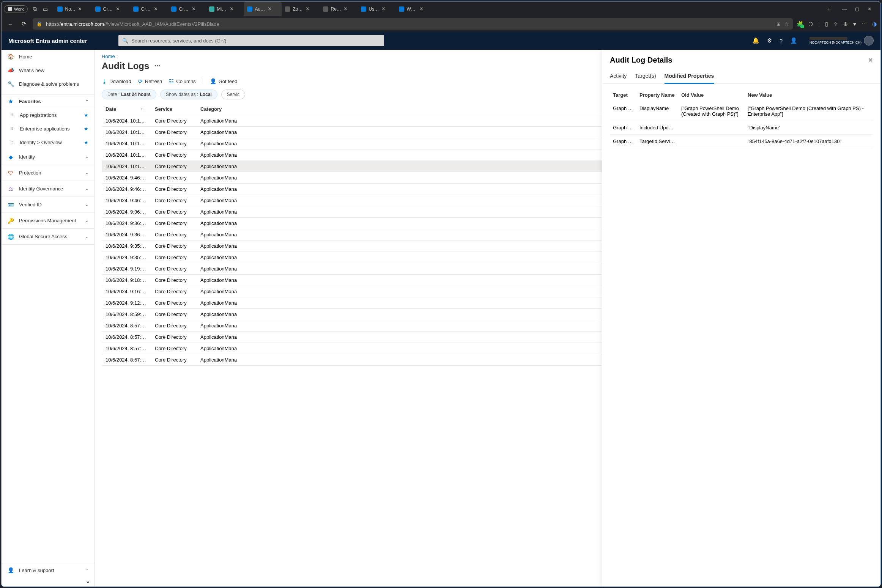  Describe the element at coordinates (136, 9) in the screenshot. I see `favicon` at that location.